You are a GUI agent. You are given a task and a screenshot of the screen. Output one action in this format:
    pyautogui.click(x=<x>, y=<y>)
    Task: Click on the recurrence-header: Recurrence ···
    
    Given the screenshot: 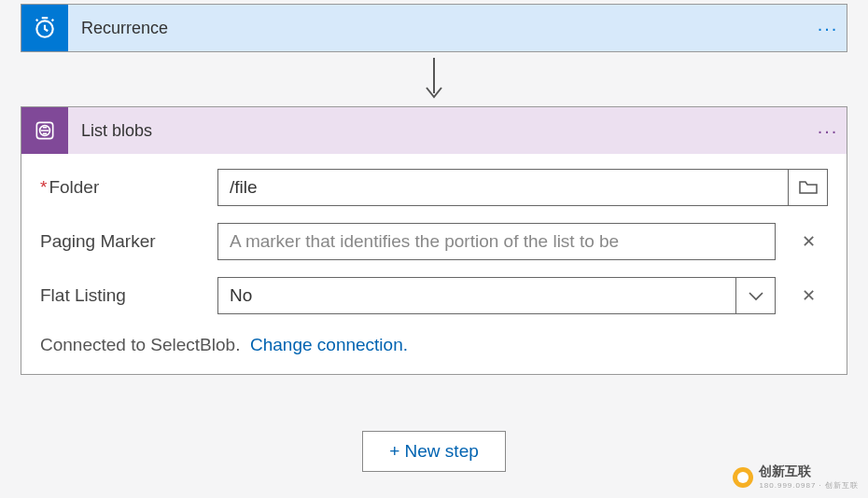 What is the action you would take?
    pyautogui.click(x=434, y=28)
    